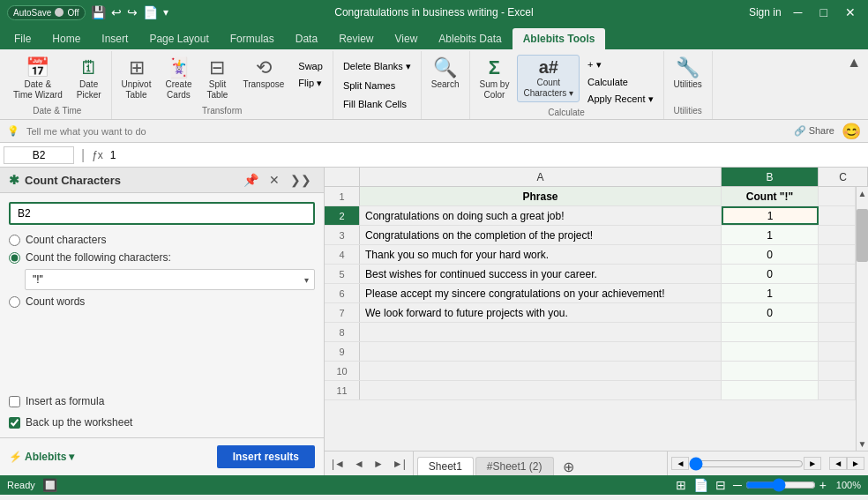 This screenshot has width=868, height=500. I want to click on cell-b4: 0, so click(770, 254).